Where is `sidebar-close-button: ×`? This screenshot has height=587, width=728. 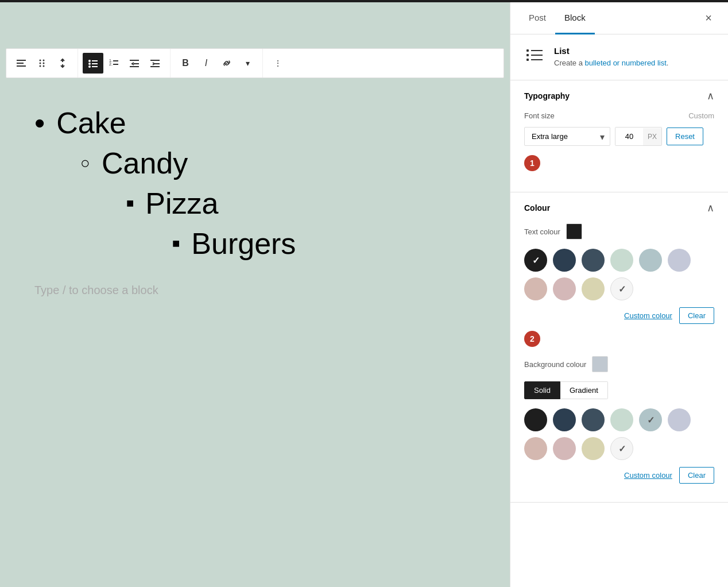 sidebar-close-button: × is located at coordinates (708, 18).